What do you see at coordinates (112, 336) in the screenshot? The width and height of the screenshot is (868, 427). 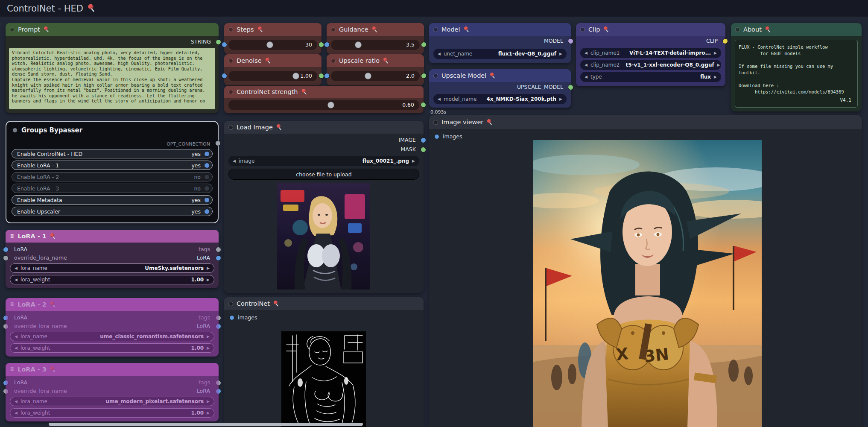 I see `lora-name-widget: ◀ lora_name ume_classic_romantism.safete…` at bounding box center [112, 336].